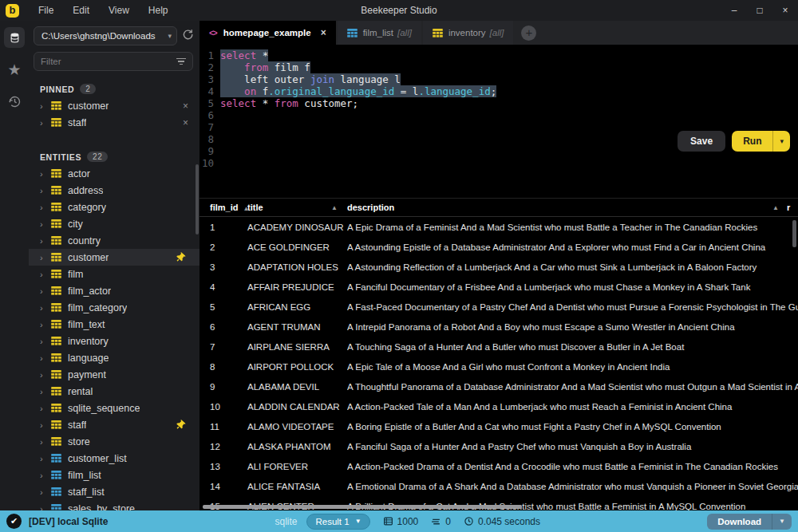 The width and height of the screenshot is (798, 532). Describe the element at coordinates (114, 341) in the screenshot. I see `entity-item-inventory: › inventory` at that location.